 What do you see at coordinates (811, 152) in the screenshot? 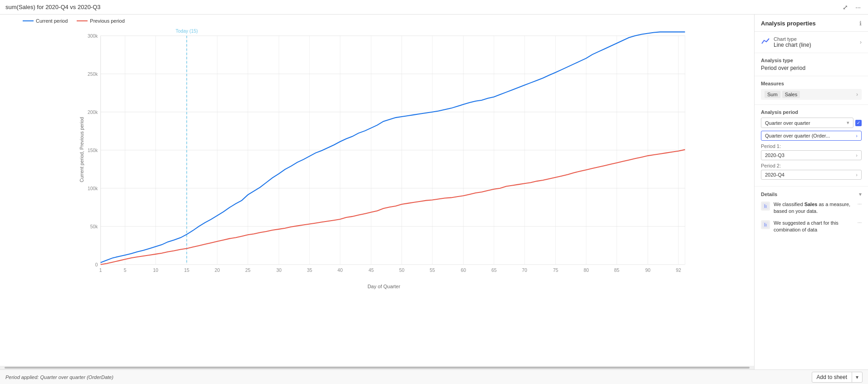
I see `period1-row: Period 1: 2020-Q3 ›` at bounding box center [811, 152].